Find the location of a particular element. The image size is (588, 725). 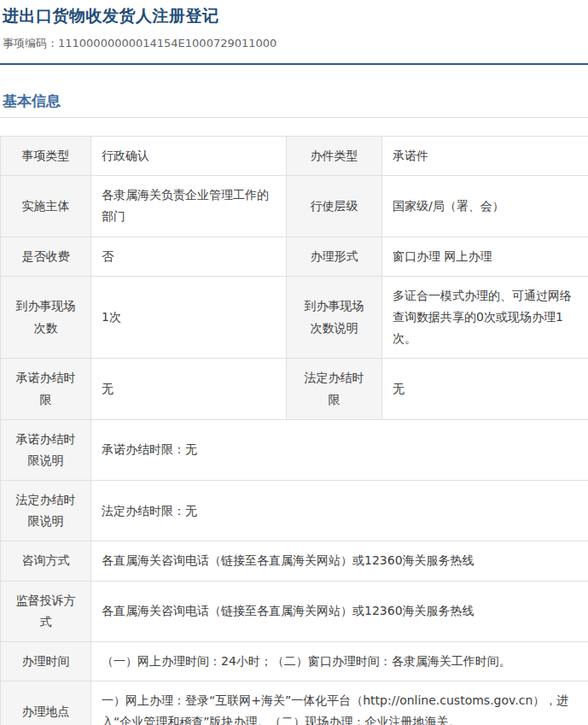

table-row: 监督投诉方式各直属海关咨询电话（链接至各直属海关网站）或12360海关服务热线 is located at coordinates (294, 611).